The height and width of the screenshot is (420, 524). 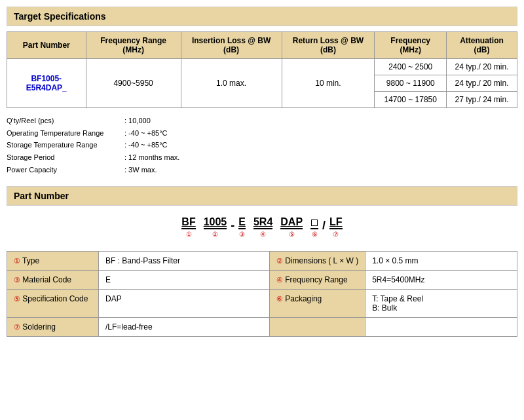 What do you see at coordinates (314, 235) in the screenshot?
I see `pn-circle-num: ⑥` at bounding box center [314, 235].